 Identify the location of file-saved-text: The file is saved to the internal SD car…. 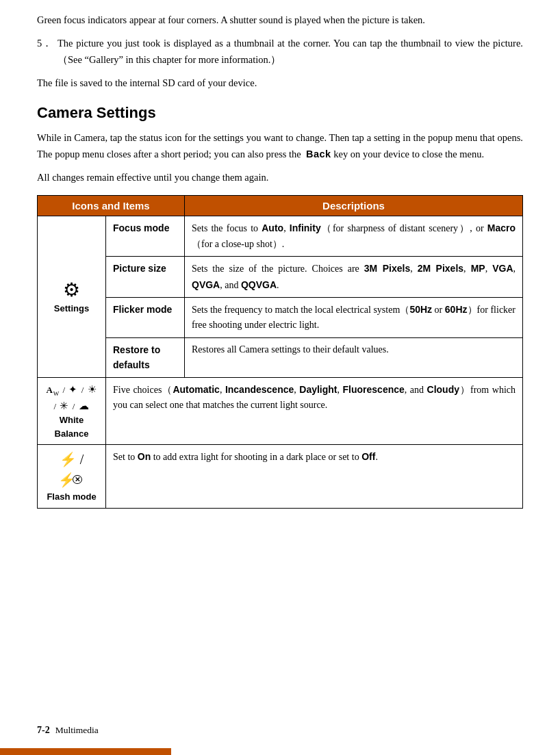
(280, 84).